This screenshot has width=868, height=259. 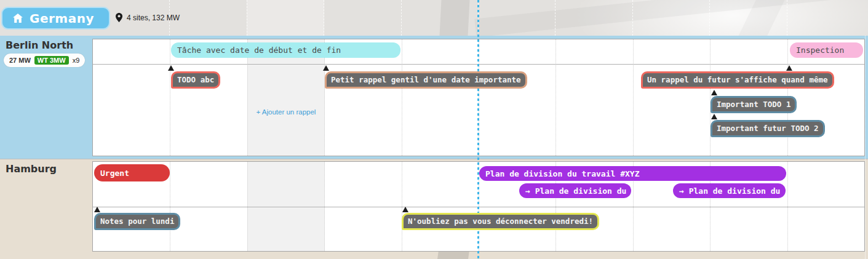 I want to click on reminder-note: Un rappel du futur s'affiche quand même, so click(x=738, y=80).